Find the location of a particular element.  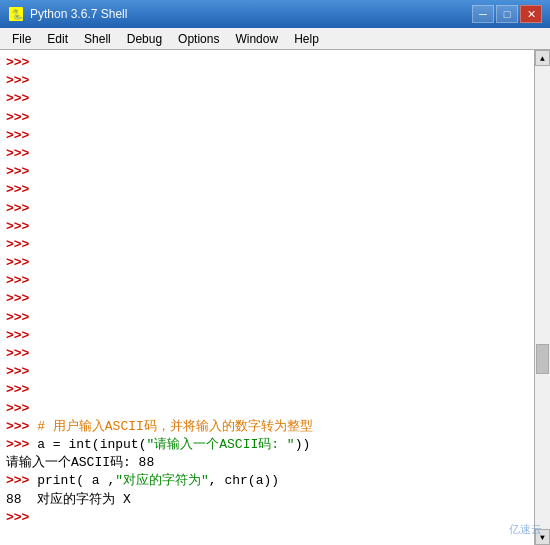

menu-shell: Shell is located at coordinates (98, 39).